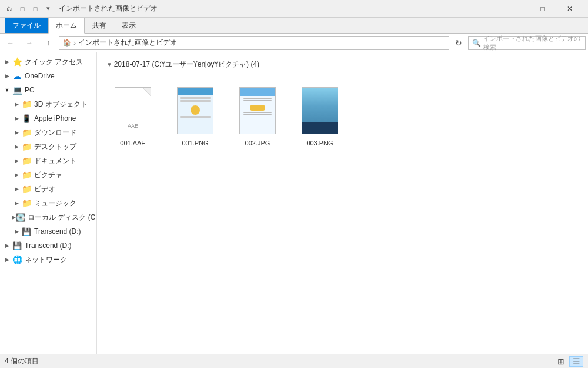 This screenshot has width=588, height=368. Describe the element at coordinates (294, 9) in the screenshot. I see `title-bar: 🗂 □ □ ▾ インポートされた画像とビデオ — □ ✕` at that location.